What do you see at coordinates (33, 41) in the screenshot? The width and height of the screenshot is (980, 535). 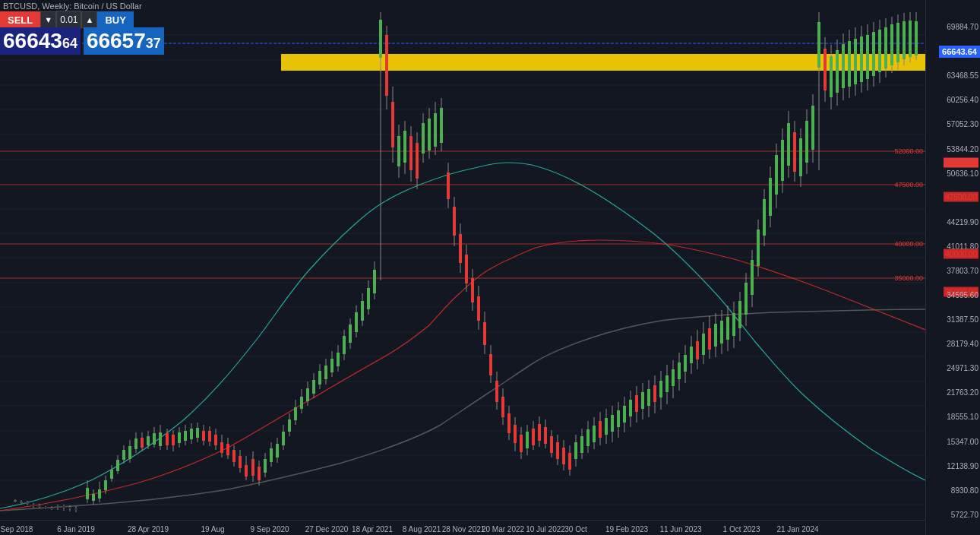 I see `sell-price-main: 66643` at bounding box center [33, 41].